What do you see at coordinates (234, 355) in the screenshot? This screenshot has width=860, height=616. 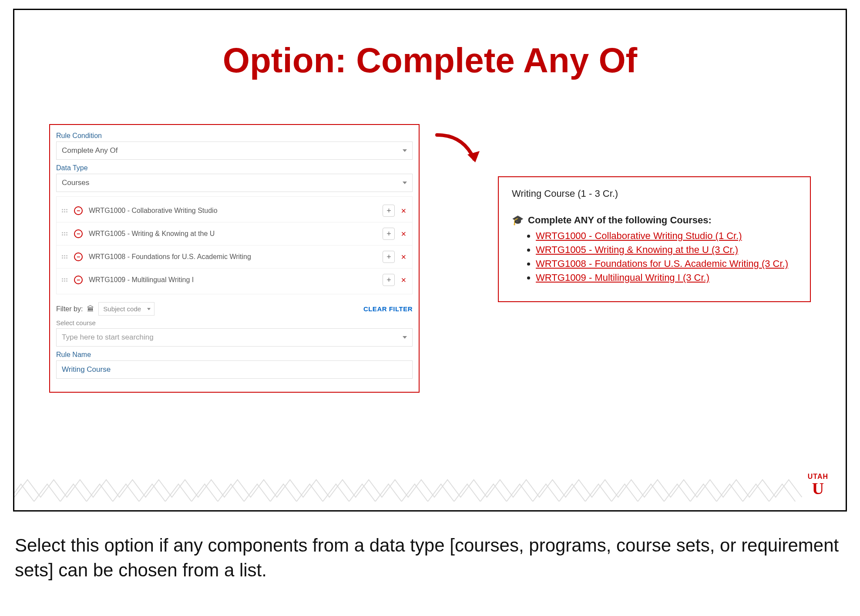 I see `rule-name-label: Rule Name` at bounding box center [234, 355].